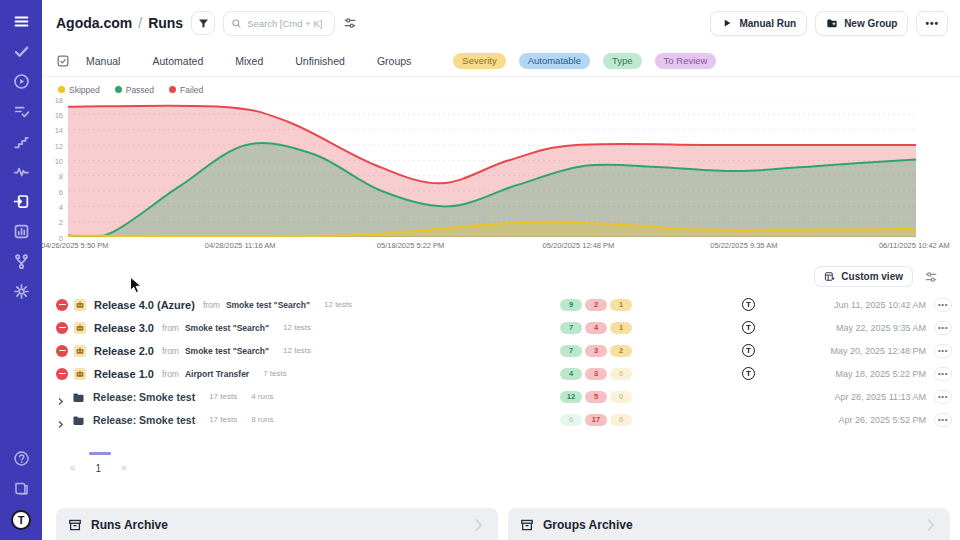 Image resolution: width=960 pixels, height=540 pixels. What do you see at coordinates (76, 246) in the screenshot?
I see `x-tick: 04/26/2025 5:50 PM` at bounding box center [76, 246].